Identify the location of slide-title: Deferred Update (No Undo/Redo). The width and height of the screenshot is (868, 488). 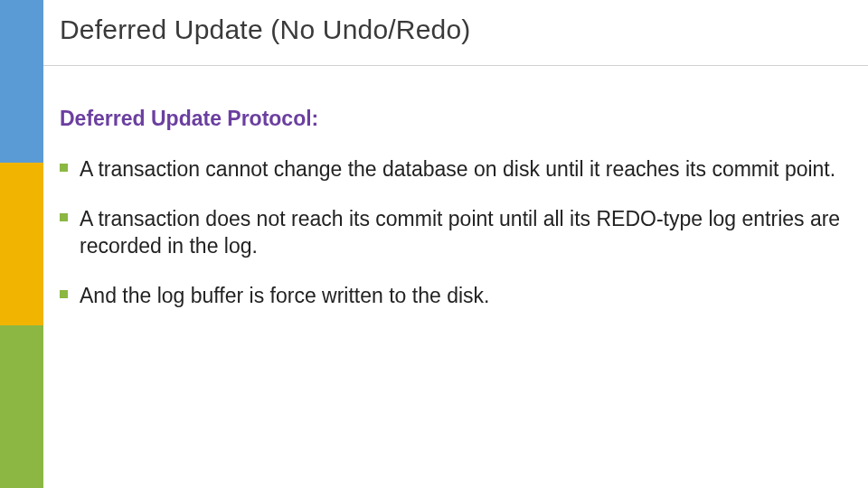
(453, 30).